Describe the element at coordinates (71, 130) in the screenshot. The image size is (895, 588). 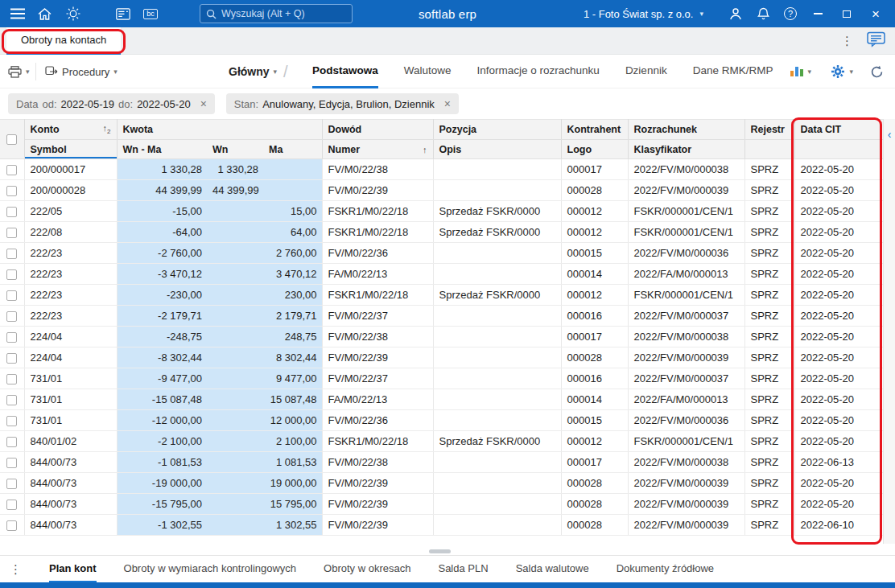
I see `column-header-konto: Konto ↑2` at that location.